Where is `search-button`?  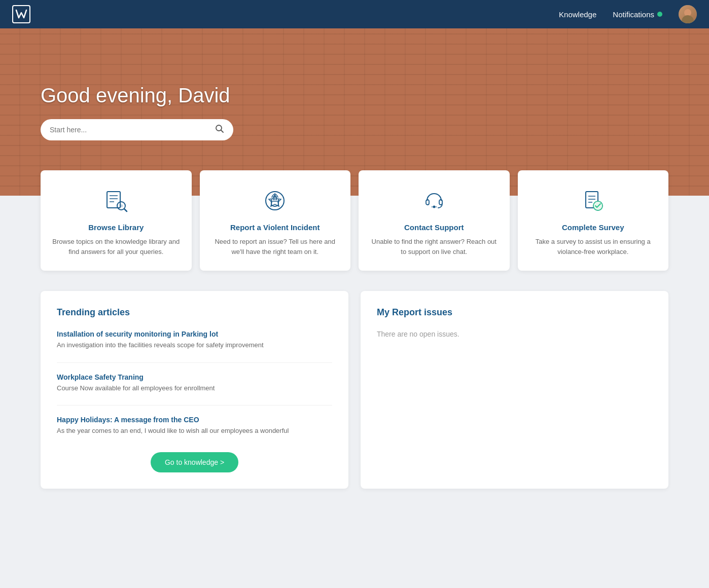 search-button is located at coordinates (220, 130).